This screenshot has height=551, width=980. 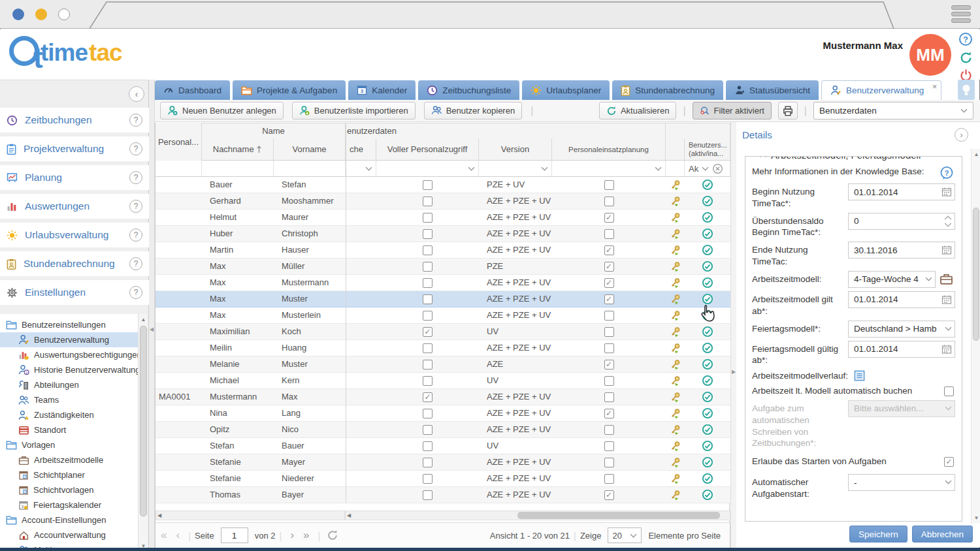 I want to click on tab-urlaubsplaner: Urlaubsplaner, so click(x=566, y=90).